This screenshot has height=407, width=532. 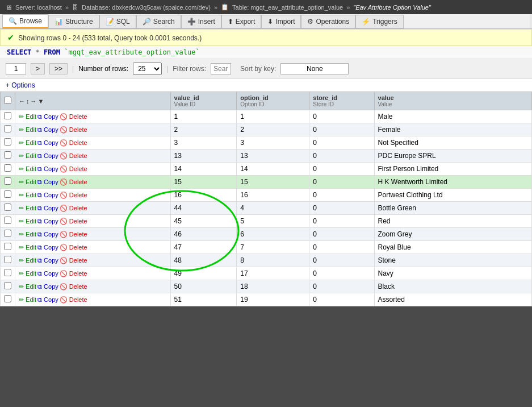 I want to click on cell-option_id: 3, so click(x=273, y=143).